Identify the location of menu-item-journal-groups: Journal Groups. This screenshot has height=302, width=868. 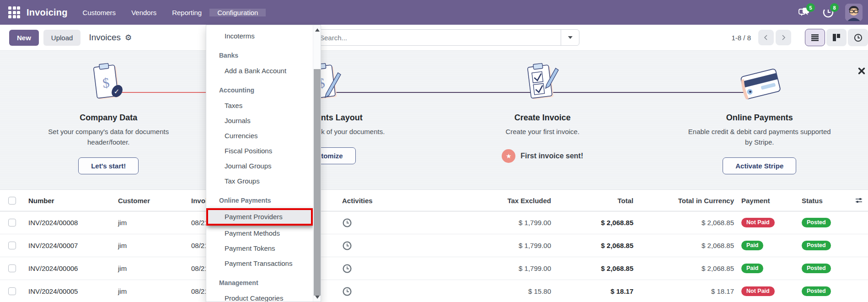
(260, 166).